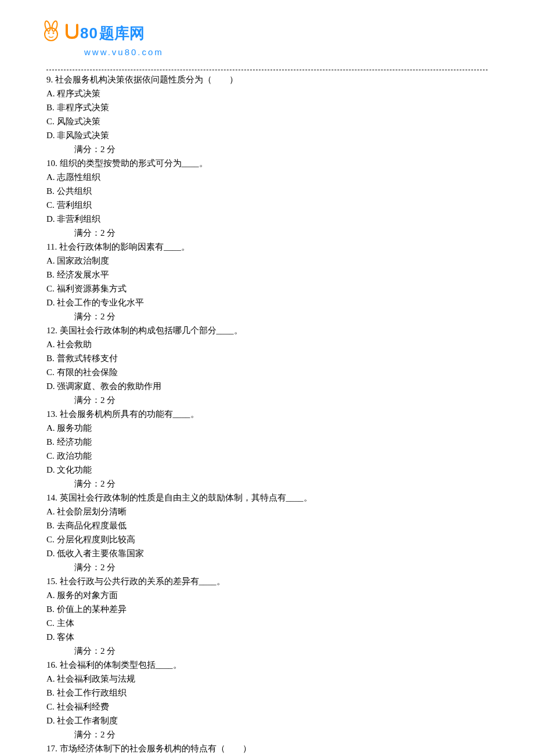 The width and height of the screenshot is (534, 756). What do you see at coordinates (267, 93) in the screenshot?
I see `question-option: A. 程序式决策` at bounding box center [267, 93].